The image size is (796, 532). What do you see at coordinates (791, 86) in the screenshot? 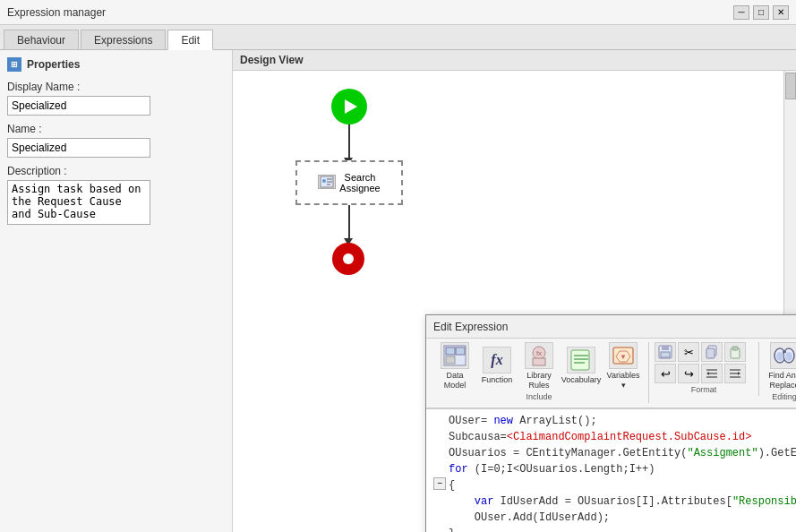
I see `scrollbar-thumb` at bounding box center [791, 86].